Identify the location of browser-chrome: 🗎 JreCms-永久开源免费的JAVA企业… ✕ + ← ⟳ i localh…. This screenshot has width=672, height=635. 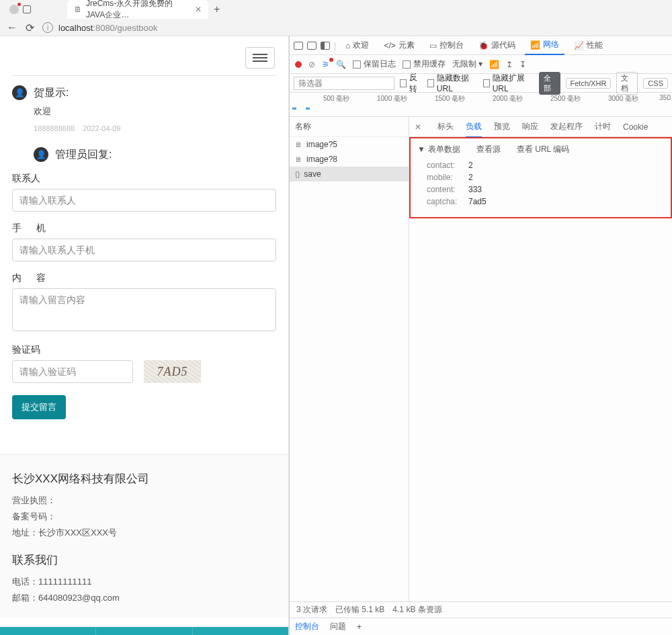
(336, 18).